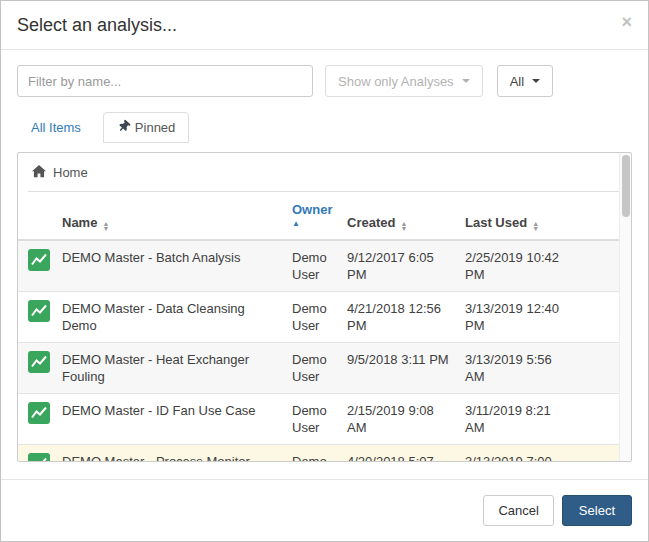 The image size is (649, 542). What do you see at coordinates (318, 454) in the screenshot?
I see `table-row: DEMO Master - Process Monitor Demo User …` at bounding box center [318, 454].